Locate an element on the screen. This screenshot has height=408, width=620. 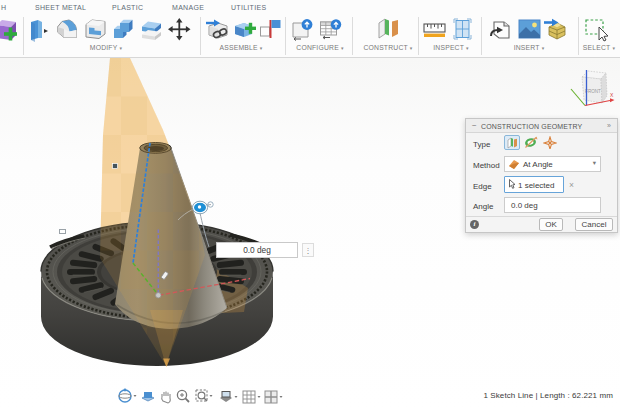
svg-text: FRONT is located at coordinates (593, 92).